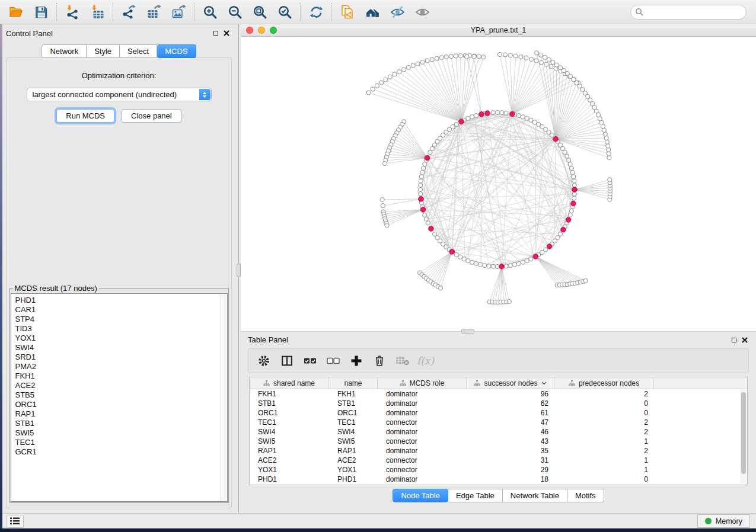 Image resolution: width=756 pixels, height=532 pixels. What do you see at coordinates (121, 424) in the screenshot?
I see `result-node: STB1` at bounding box center [121, 424].